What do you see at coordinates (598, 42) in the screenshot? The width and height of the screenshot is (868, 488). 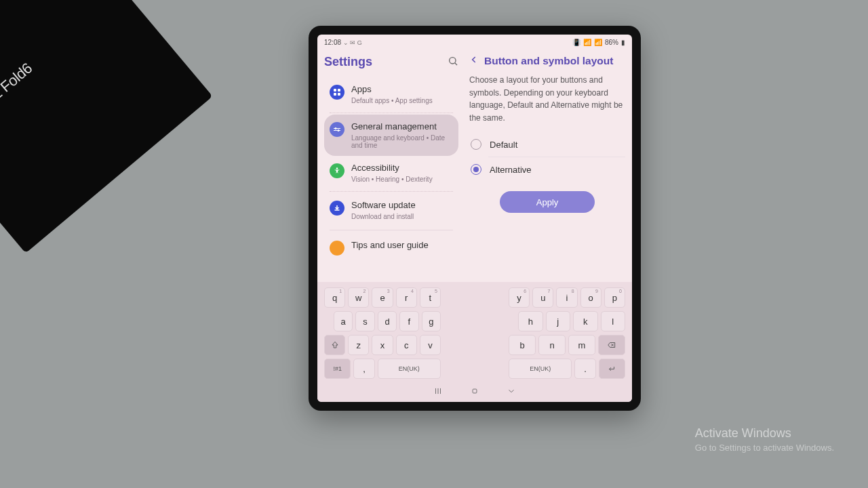 I see `signal-icon: 📶` at bounding box center [598, 42].